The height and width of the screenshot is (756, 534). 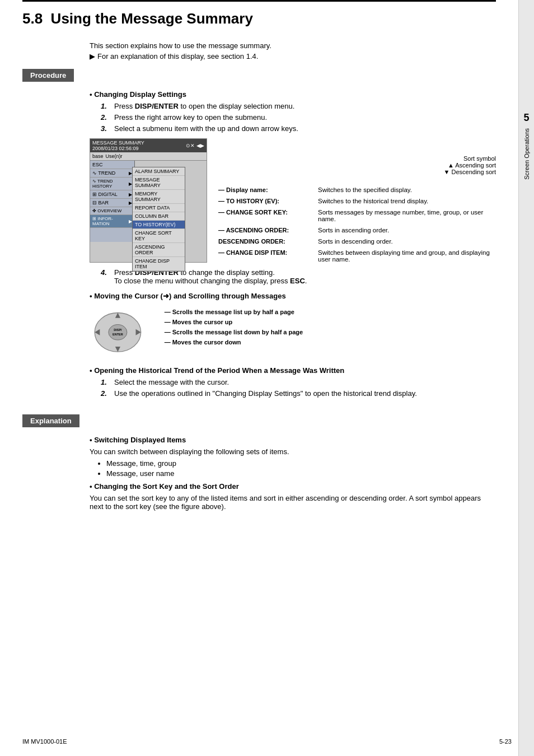 What do you see at coordinates (112, 222) in the screenshot?
I see `menu-item-information: ⊞ INFOR-MATION` at bounding box center [112, 222].